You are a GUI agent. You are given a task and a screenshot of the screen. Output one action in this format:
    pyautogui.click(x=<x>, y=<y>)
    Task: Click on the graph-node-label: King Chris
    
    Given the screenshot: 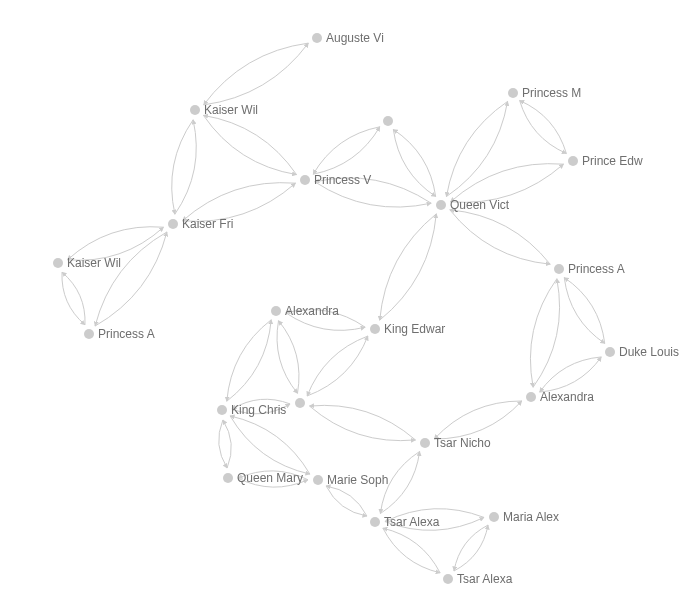 What is the action you would take?
    pyautogui.click(x=258, y=410)
    